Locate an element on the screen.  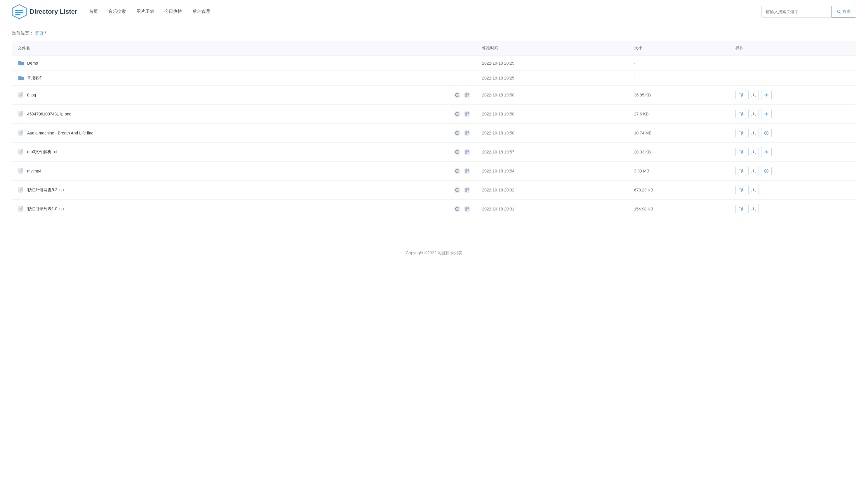
logo: Directory Lister is located at coordinates (44, 11).